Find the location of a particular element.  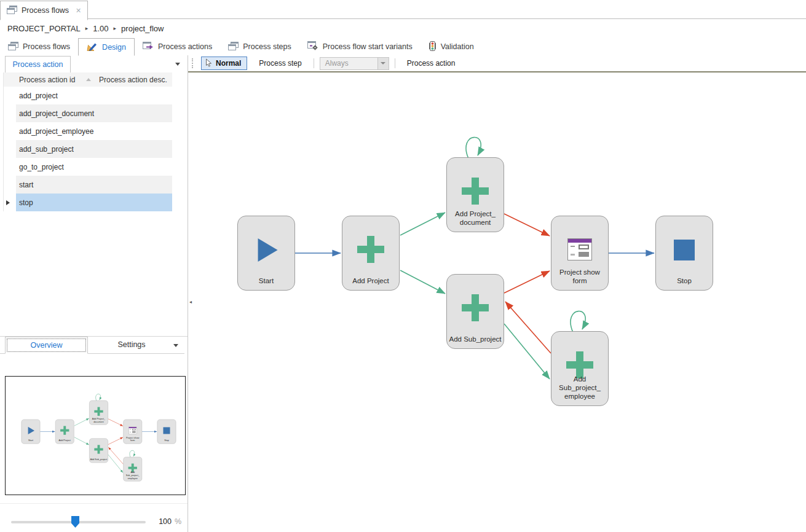

zoom-slider-thumb is located at coordinates (75, 522).